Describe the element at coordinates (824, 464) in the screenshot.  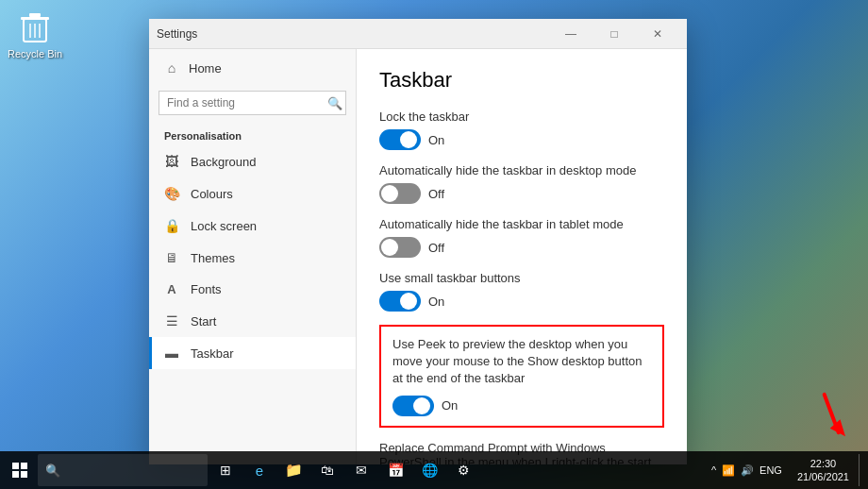
I see `time-display: 22:30` at that location.